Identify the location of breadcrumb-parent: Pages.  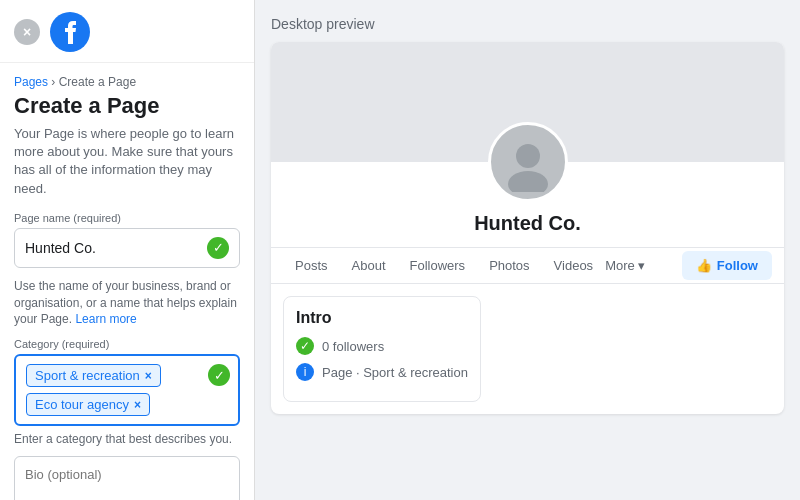
(31, 82).